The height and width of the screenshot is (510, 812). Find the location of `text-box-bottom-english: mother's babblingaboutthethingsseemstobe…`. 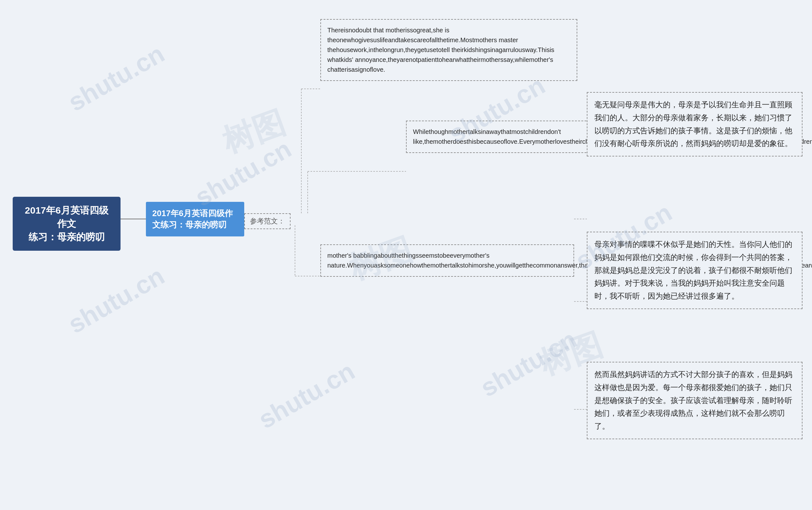

text-box-bottom-english: mother's babblingaboutthethingsseemstobe… is located at coordinates (447, 260).